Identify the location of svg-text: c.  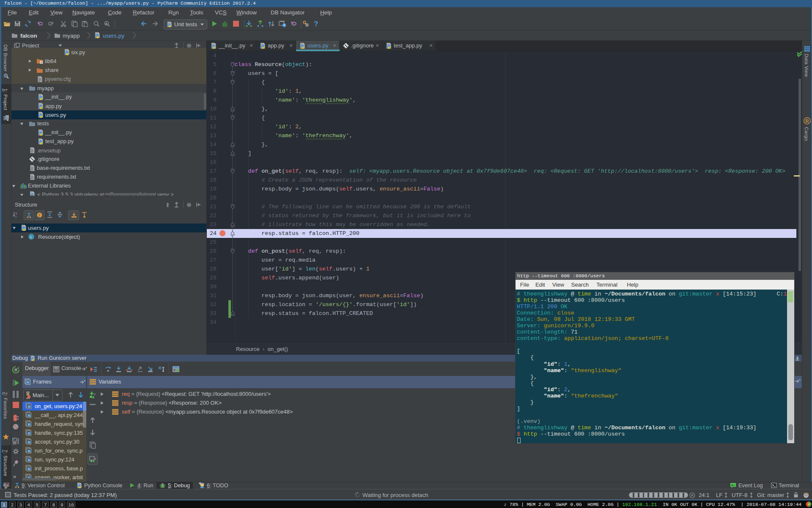
(31, 237).